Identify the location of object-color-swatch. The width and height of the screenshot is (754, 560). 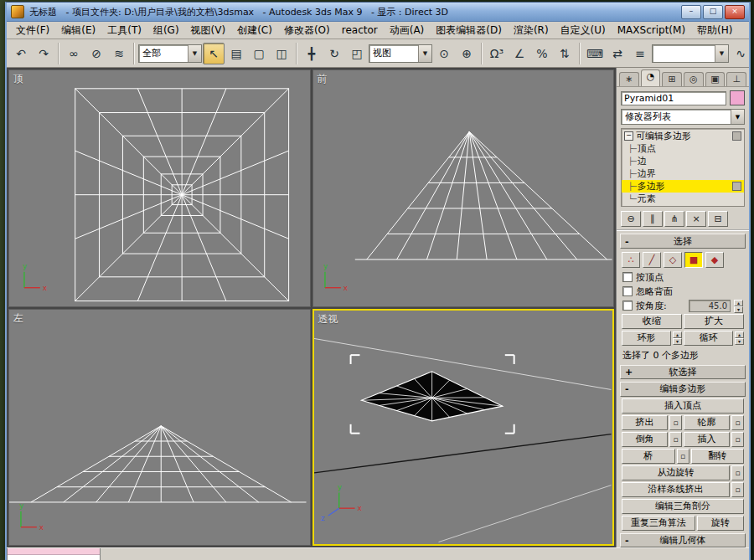
(737, 98).